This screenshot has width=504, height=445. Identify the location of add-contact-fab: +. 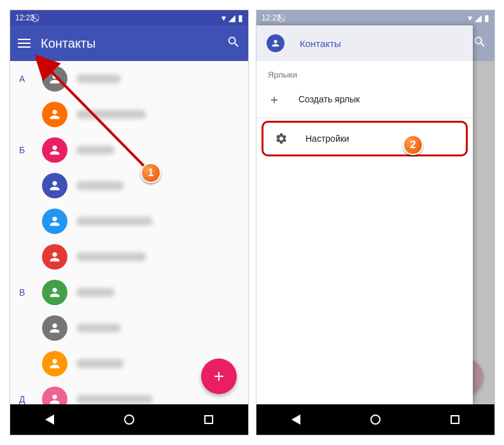
(219, 376).